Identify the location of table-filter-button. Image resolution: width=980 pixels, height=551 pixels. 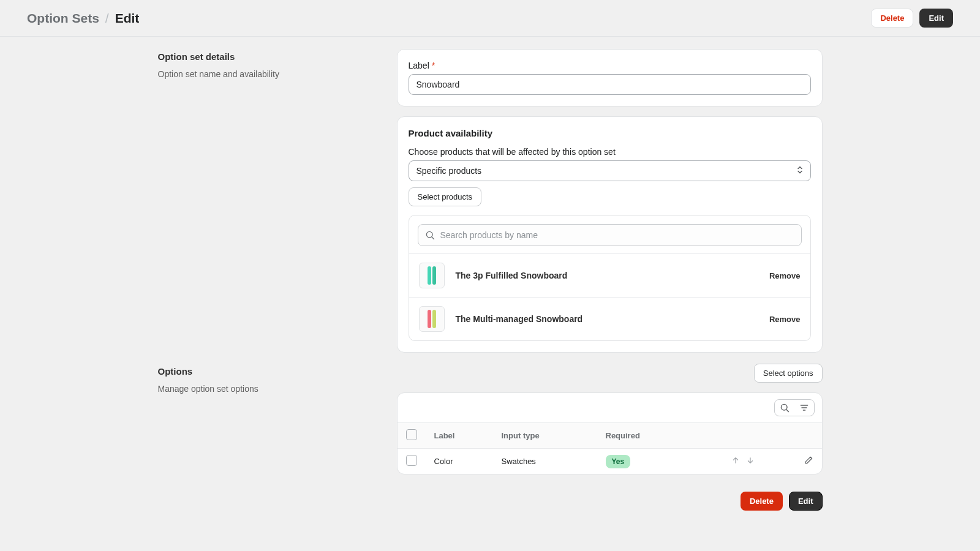
(804, 408).